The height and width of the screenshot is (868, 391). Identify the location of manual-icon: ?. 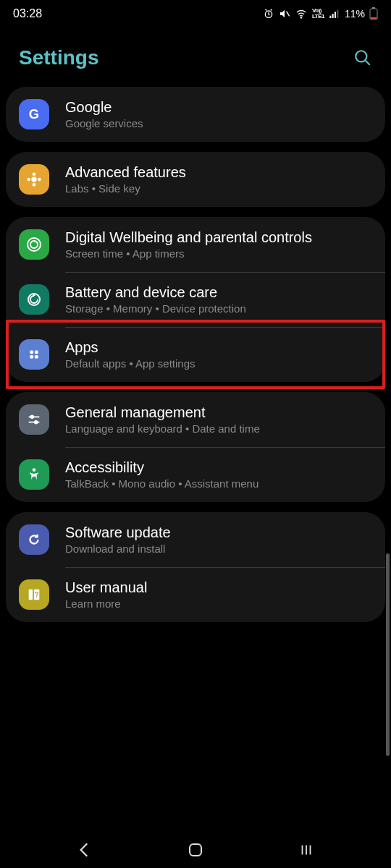
(34, 595).